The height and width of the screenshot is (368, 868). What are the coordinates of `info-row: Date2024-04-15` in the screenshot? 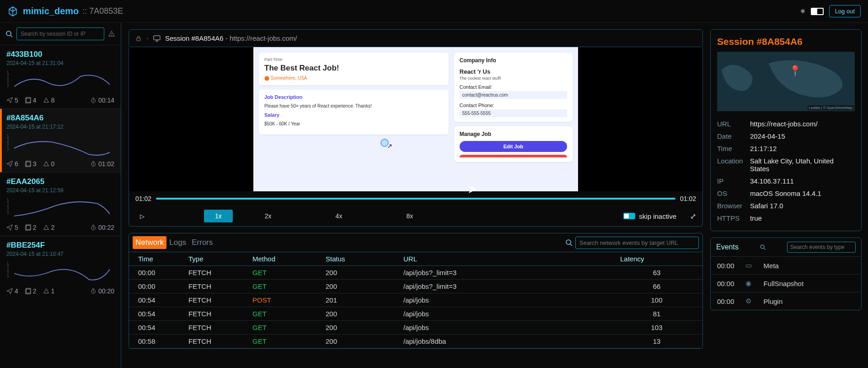 It's located at (786, 136).